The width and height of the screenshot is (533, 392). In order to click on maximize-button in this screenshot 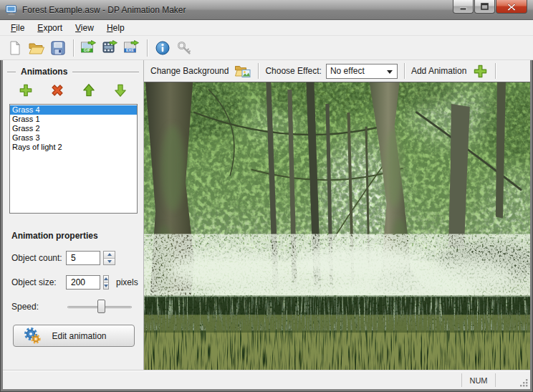, I will do `click(484, 7)`.